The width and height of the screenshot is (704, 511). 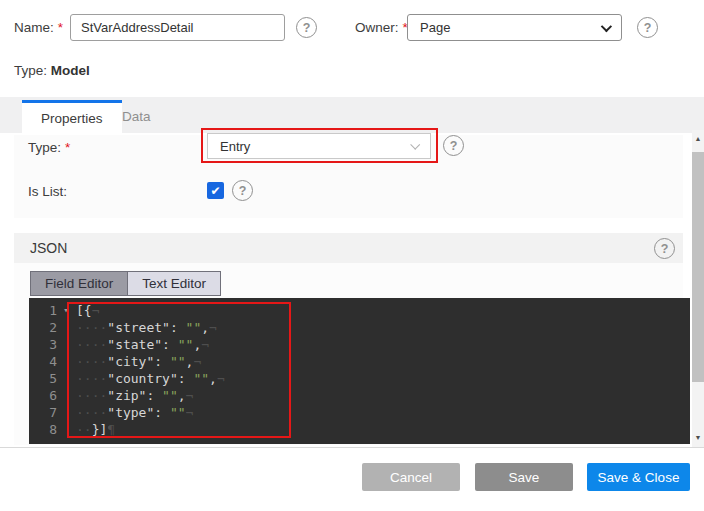 I want to click on save-and-close-button: Save & Close, so click(x=638, y=477).